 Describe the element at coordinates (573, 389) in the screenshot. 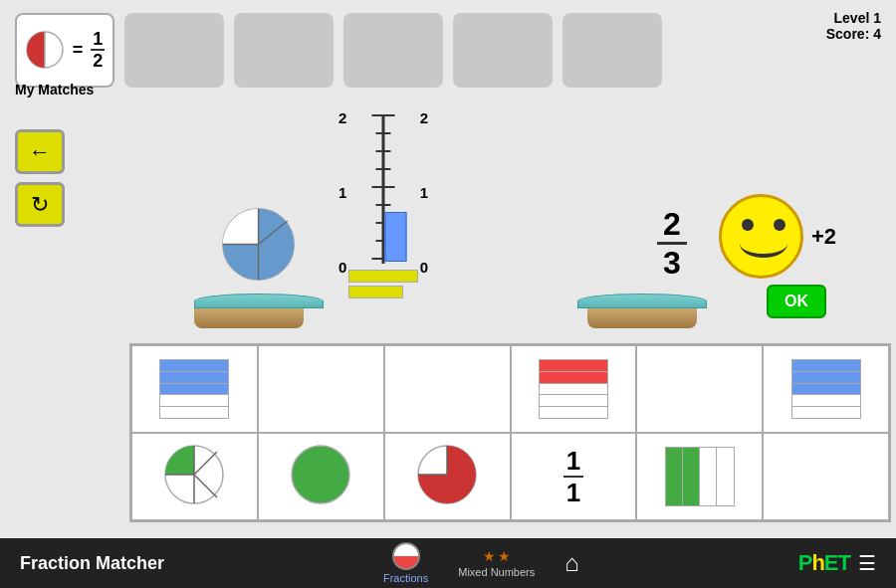

I see `frac-bar-red` at that location.